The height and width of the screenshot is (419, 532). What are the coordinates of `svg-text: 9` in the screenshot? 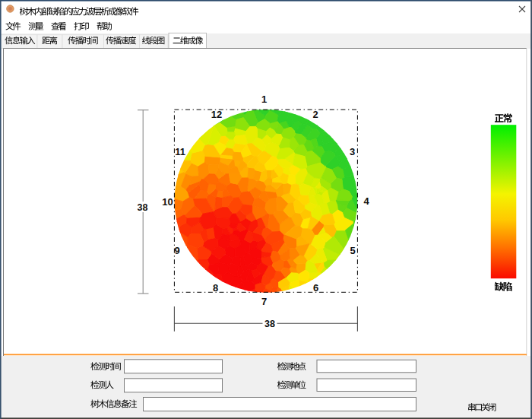 It's located at (176, 251).